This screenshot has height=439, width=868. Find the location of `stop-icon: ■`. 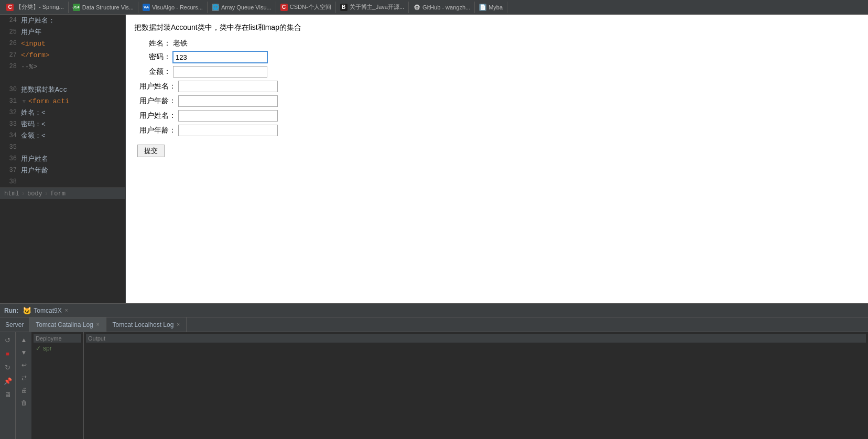

stop-icon: ■ is located at coordinates (8, 354).